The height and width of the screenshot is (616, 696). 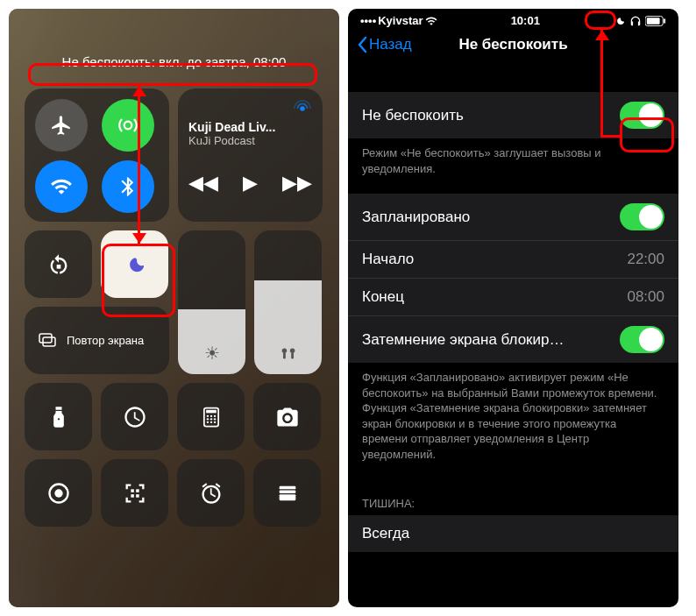 What do you see at coordinates (514, 534) in the screenshot?
I see `always-row: Всегда` at bounding box center [514, 534].